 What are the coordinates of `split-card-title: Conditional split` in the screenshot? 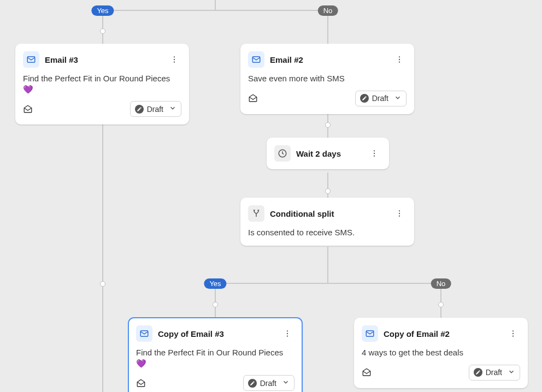 It's located at (328, 214).